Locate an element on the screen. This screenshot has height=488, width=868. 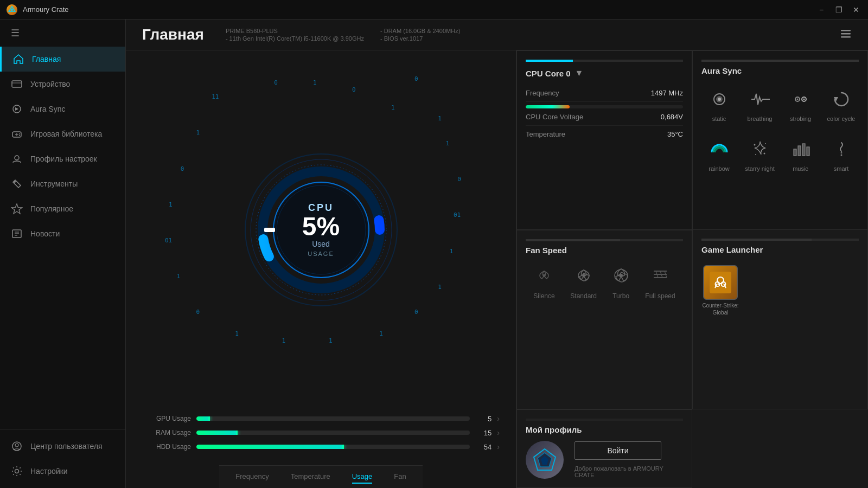
cpu-core-title: CPU Core 0 is located at coordinates (548, 74).